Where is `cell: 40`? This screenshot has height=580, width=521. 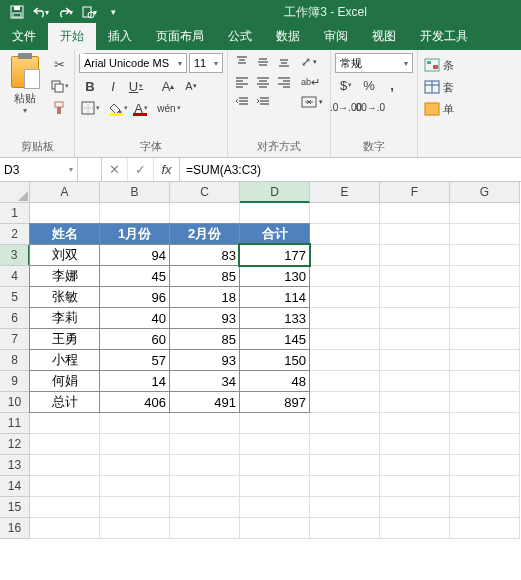 cell: 40 is located at coordinates (134, 318).